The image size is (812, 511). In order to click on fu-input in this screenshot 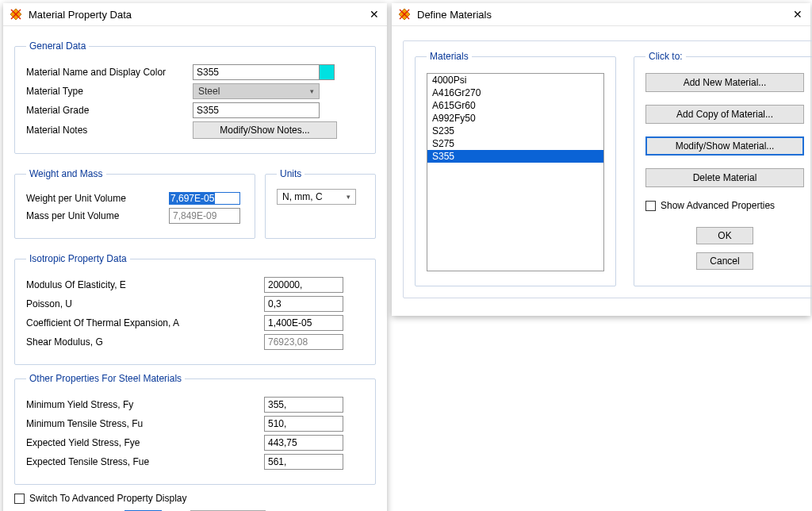, I will do `click(304, 424)`.